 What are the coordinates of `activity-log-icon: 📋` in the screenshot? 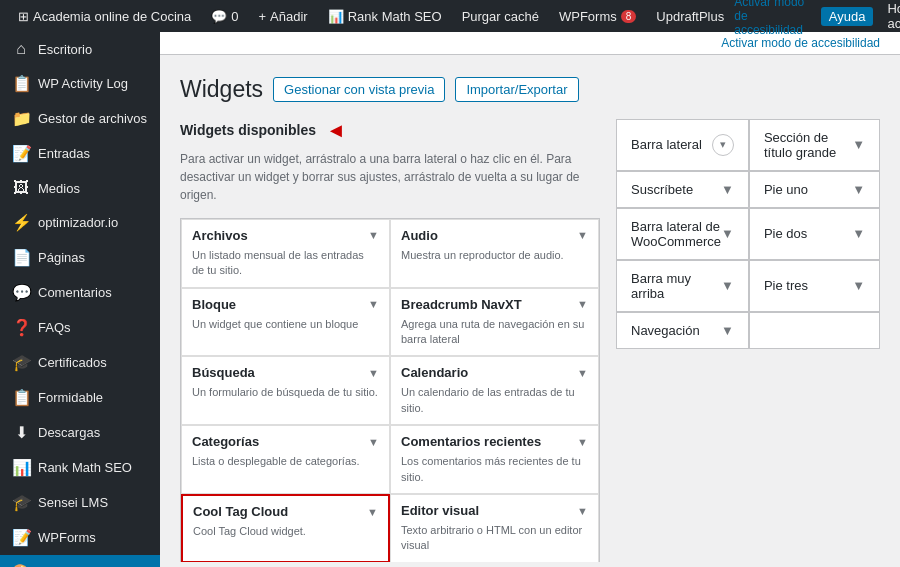 It's located at (21, 84).